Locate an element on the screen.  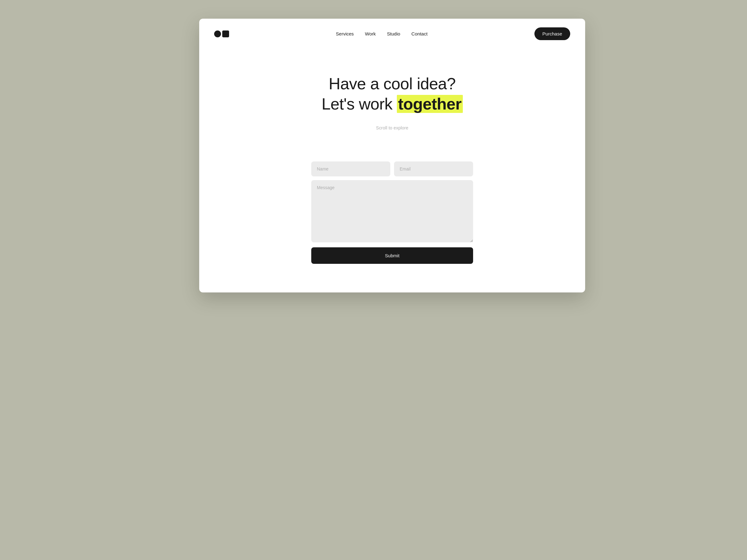
purchase-button: Purchase is located at coordinates (552, 34).